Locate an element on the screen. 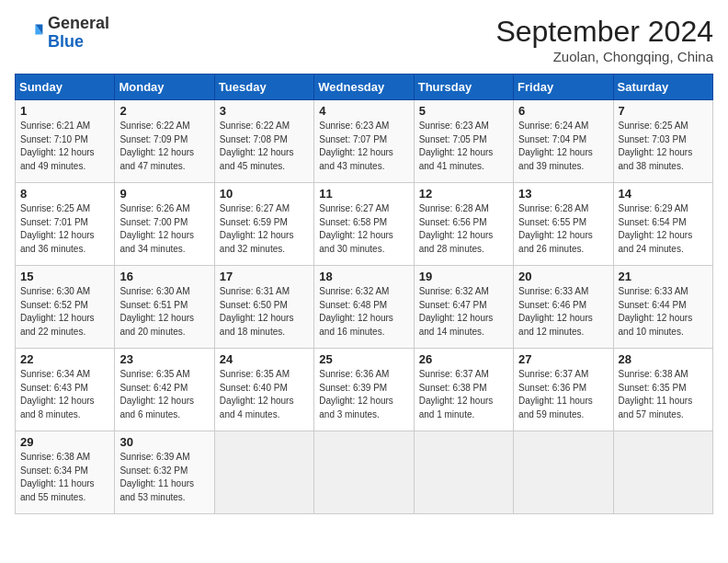  calendar-day-cell: 21Sunrise: 6:33 AMSunset: 6:44 PMDayligh… is located at coordinates (663, 307).